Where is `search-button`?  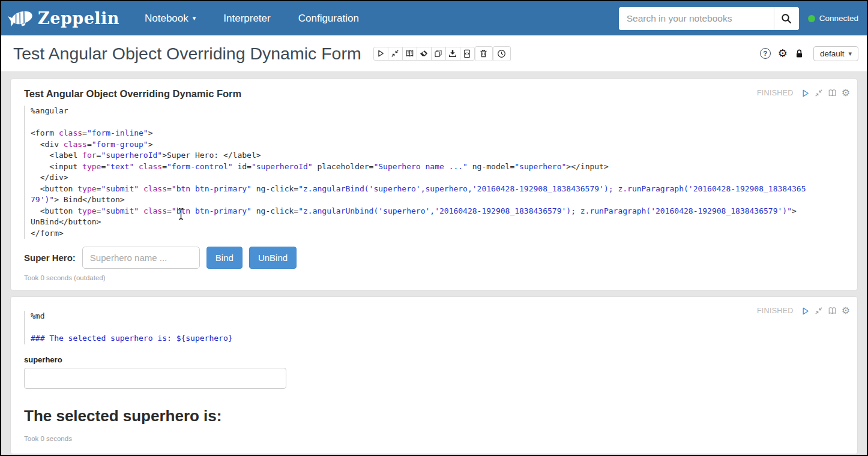 search-button is located at coordinates (786, 19).